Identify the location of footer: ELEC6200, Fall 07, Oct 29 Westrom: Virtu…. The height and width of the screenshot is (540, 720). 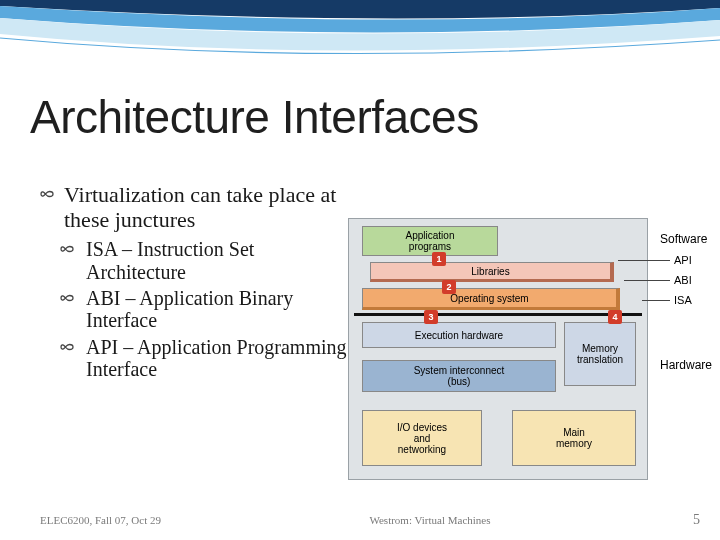
(360, 520).